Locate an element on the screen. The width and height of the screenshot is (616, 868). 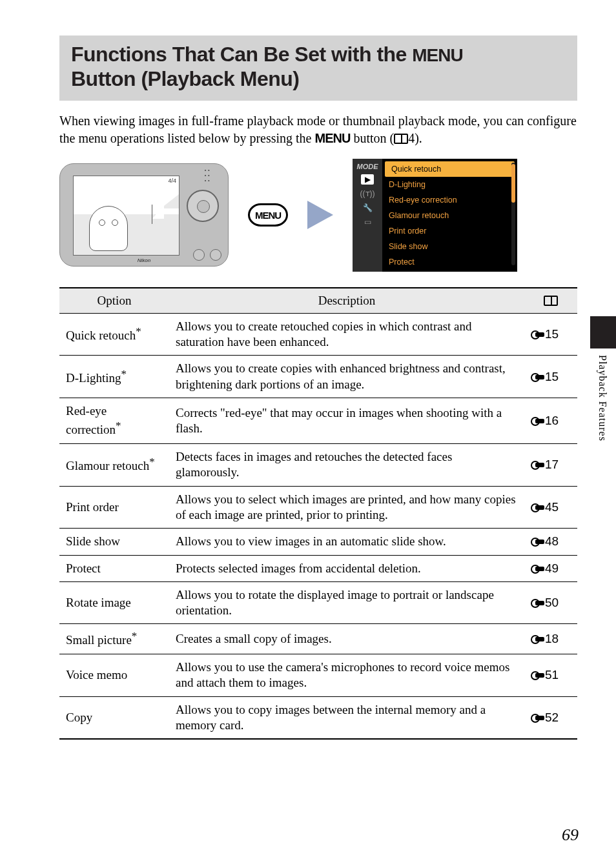
option-reference: 17 is located at coordinates (551, 465).